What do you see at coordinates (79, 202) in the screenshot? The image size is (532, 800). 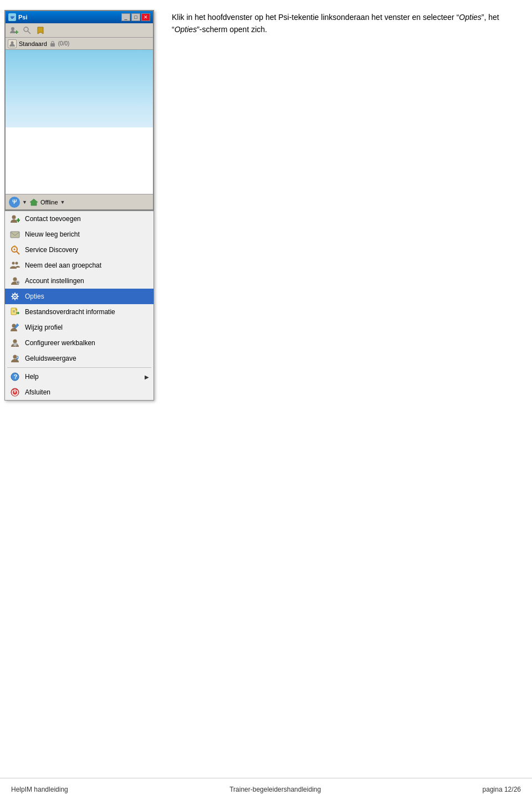 I see `psi-statusbar: Ψ ▼ Offline ▼` at bounding box center [79, 202].